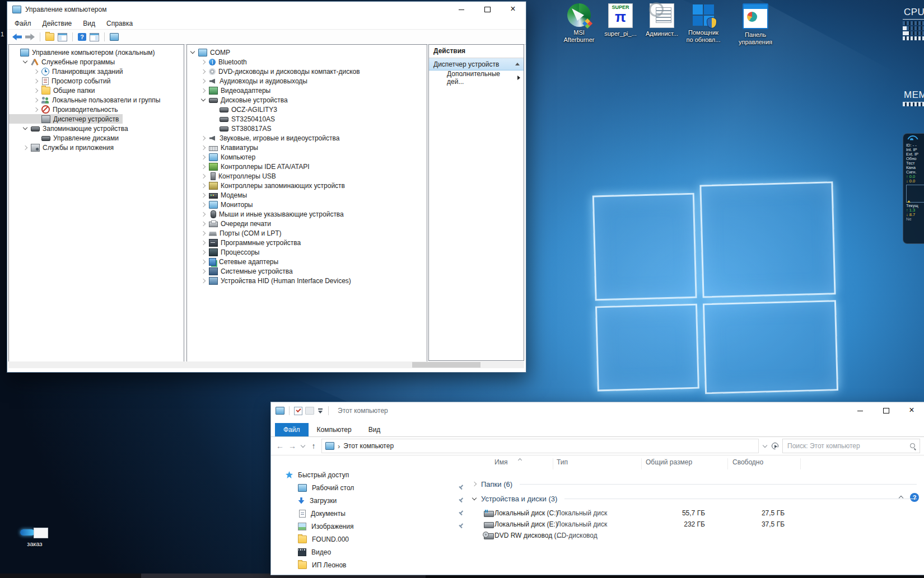 Image resolution: width=924 pixels, height=578 pixels. Describe the element at coordinates (371, 552) in the screenshot. I see `sidebar-item: Видео` at that location.